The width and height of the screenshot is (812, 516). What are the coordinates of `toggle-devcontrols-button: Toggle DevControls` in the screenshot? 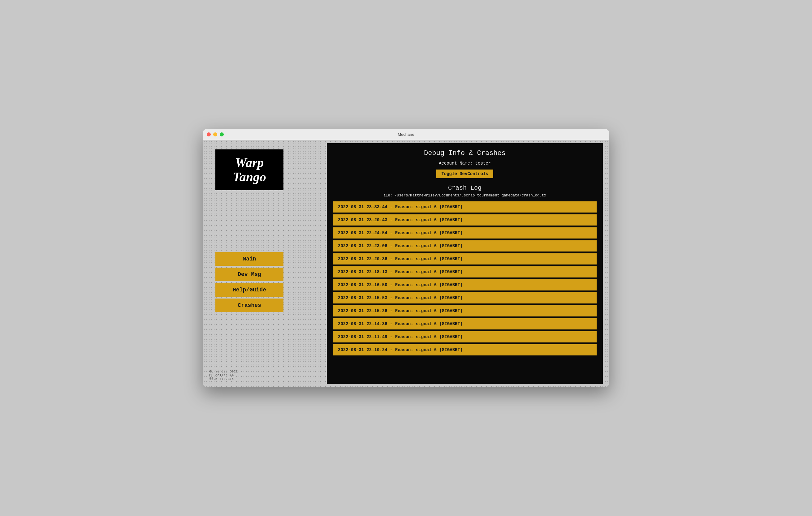 It's located at (465, 174).